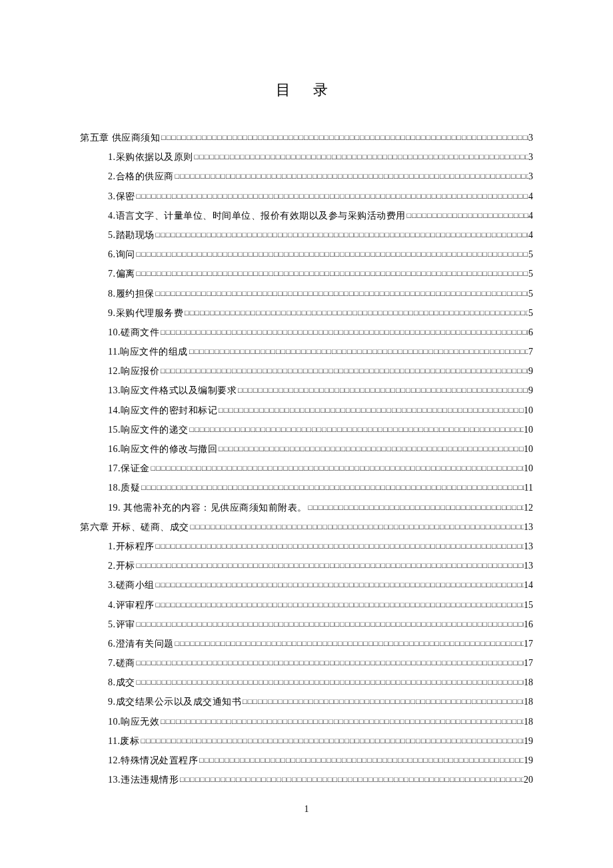 This screenshot has height=868, width=613. What do you see at coordinates (528, 625) in the screenshot?
I see `toc-entry-page: 16` at bounding box center [528, 625].